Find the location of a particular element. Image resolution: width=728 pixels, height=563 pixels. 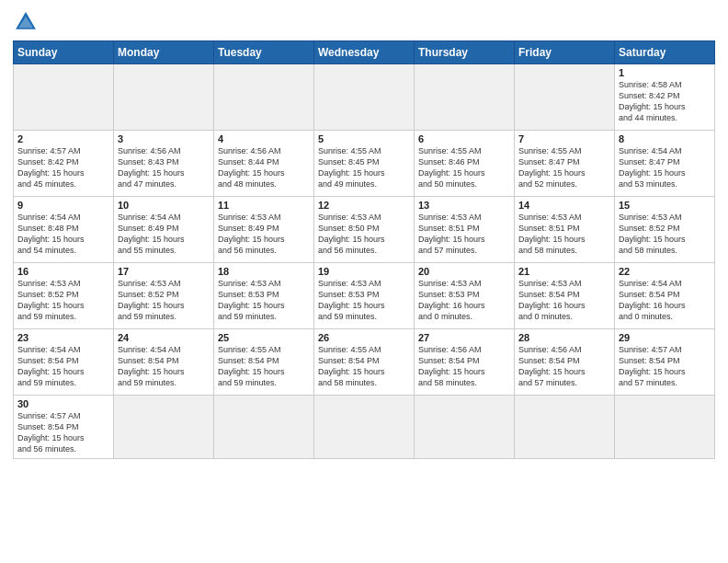

day-number: 30 is located at coordinates (63, 404).